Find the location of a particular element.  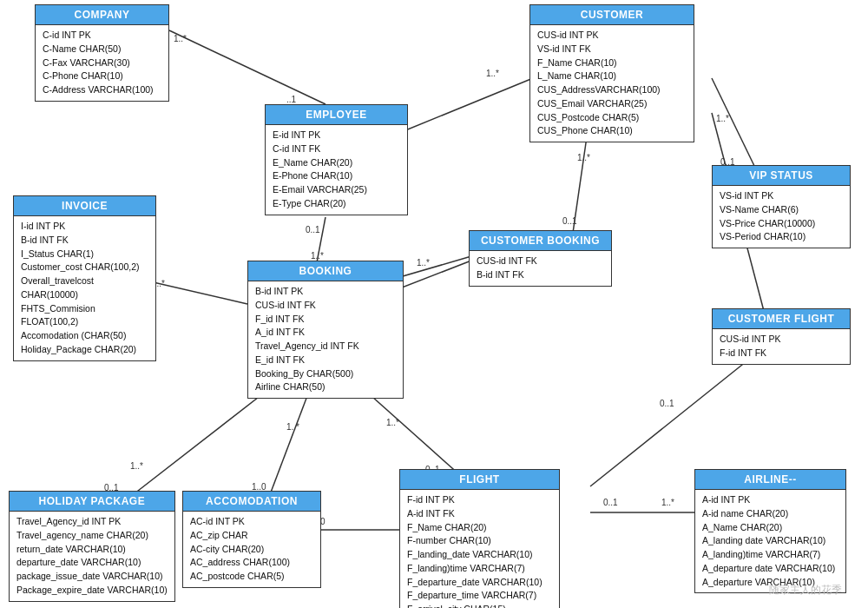

accomodation-header: ACCOMODATION is located at coordinates (252, 502).